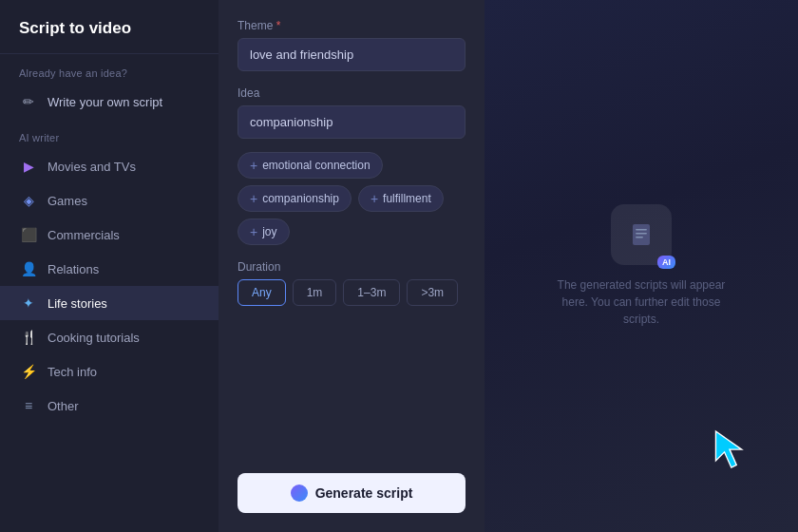 The height and width of the screenshot is (532, 798). Describe the element at coordinates (352, 267) in the screenshot. I see `duration-label: Duration` at that location.